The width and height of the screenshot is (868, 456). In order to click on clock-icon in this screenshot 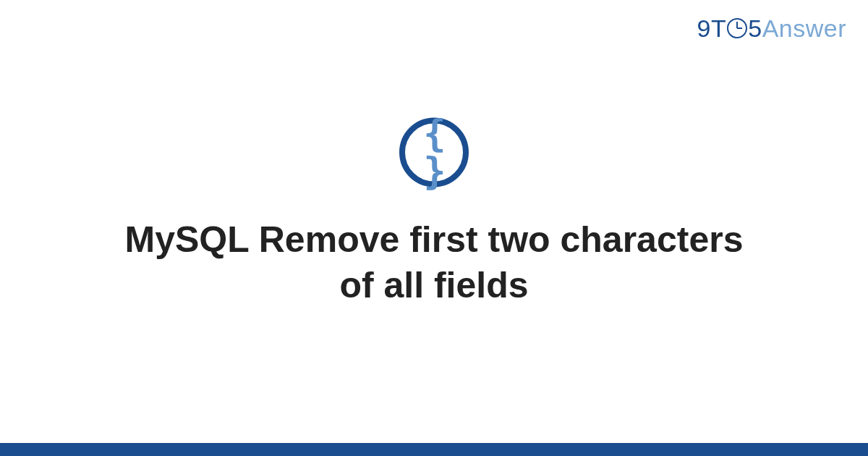, I will do `click(737, 28)`.